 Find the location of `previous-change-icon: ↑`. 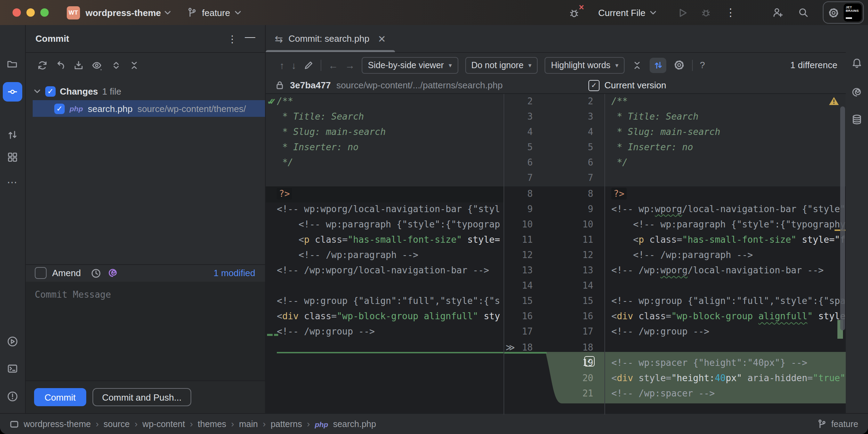

previous-change-icon: ↑ is located at coordinates (282, 65).